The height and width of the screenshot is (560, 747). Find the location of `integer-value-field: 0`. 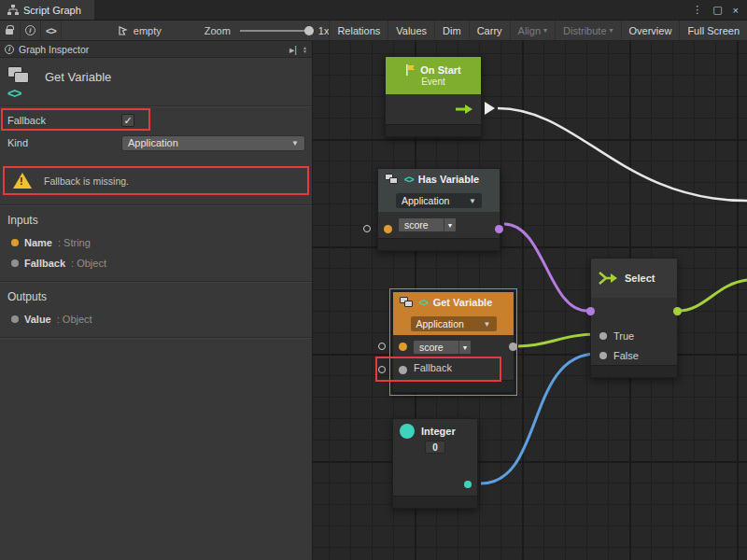

integer-value-field: 0 is located at coordinates (435, 447).